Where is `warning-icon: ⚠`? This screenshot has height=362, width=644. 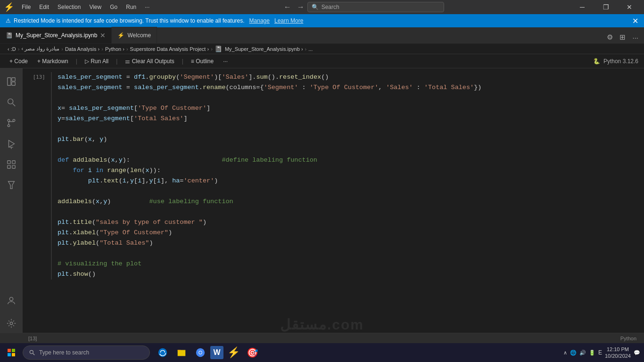 warning-icon: ⚠ is located at coordinates (8, 21).